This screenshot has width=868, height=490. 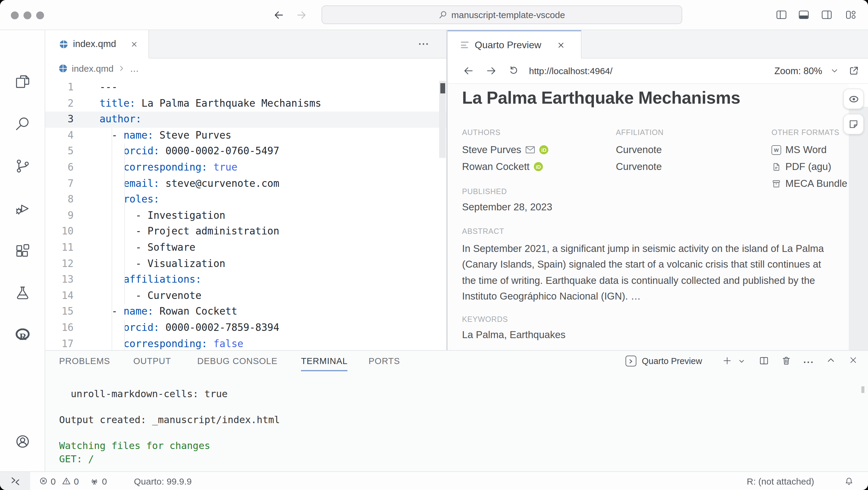 I want to click on code-line-13: 13 affiliations:, so click(x=246, y=280).